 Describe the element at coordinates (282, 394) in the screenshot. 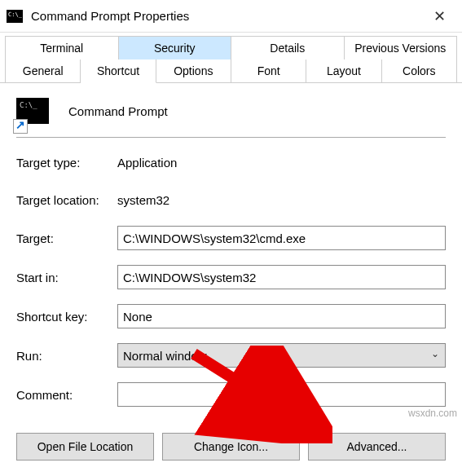

I see `comment-input` at that location.